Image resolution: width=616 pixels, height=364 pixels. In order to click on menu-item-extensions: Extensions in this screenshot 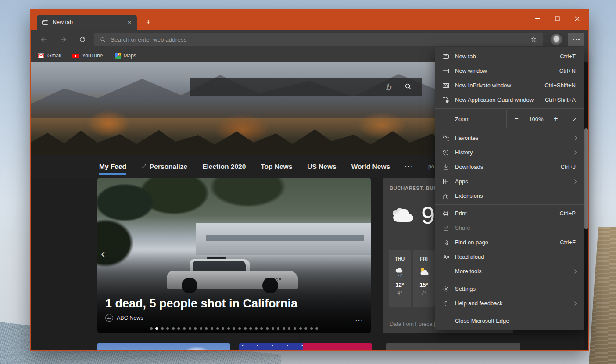, I will do `click(510, 196)`.